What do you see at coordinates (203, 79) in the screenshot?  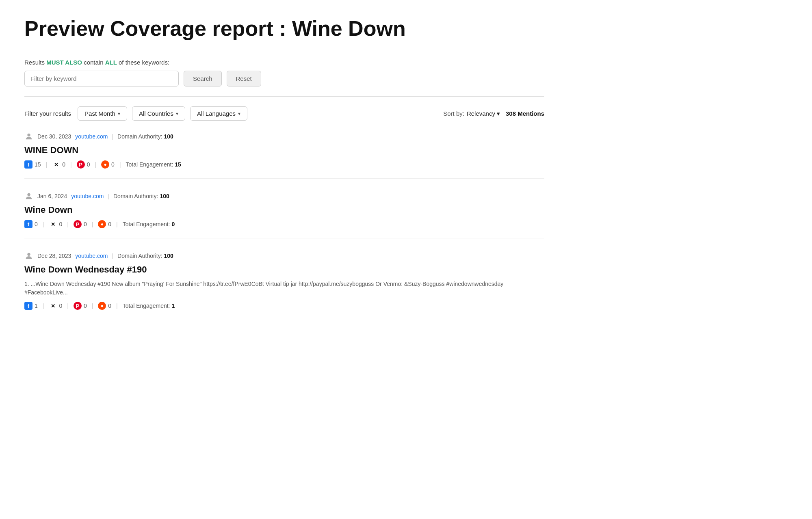 I see `search-button: Search` at bounding box center [203, 79].